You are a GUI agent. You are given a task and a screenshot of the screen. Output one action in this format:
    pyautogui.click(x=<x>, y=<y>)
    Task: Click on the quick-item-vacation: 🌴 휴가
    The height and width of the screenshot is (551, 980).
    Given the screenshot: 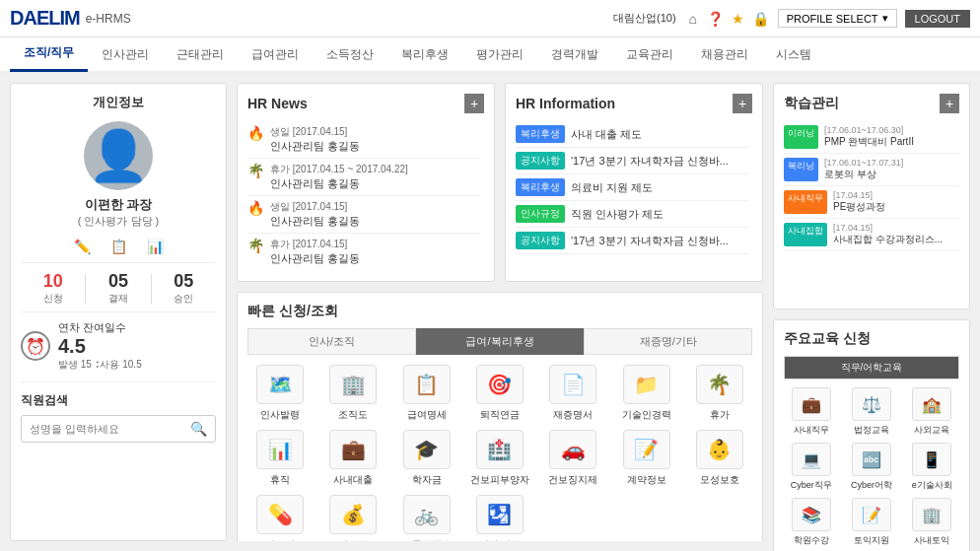 What is the action you would take?
    pyautogui.click(x=720, y=393)
    